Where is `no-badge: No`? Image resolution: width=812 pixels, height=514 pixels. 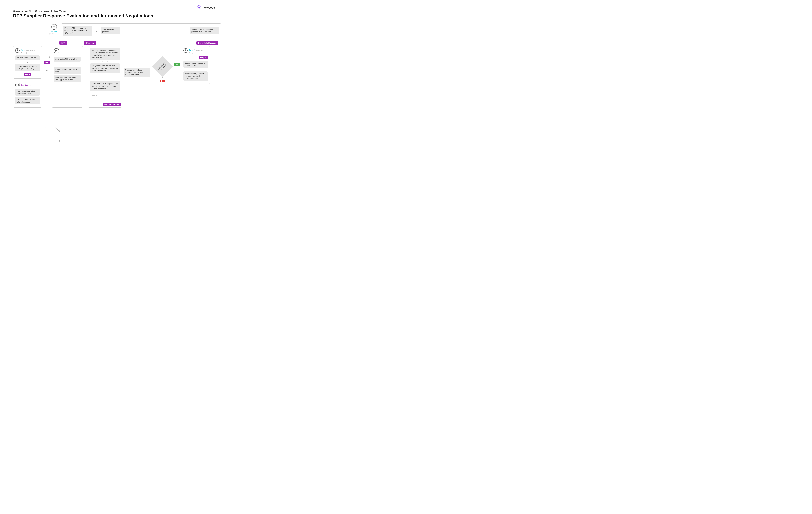 no-badge: No is located at coordinates (162, 81).